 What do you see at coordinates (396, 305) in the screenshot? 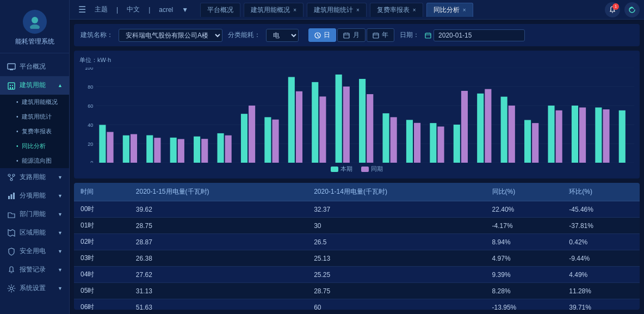
I see `cell-previous: 60` at bounding box center [396, 305].